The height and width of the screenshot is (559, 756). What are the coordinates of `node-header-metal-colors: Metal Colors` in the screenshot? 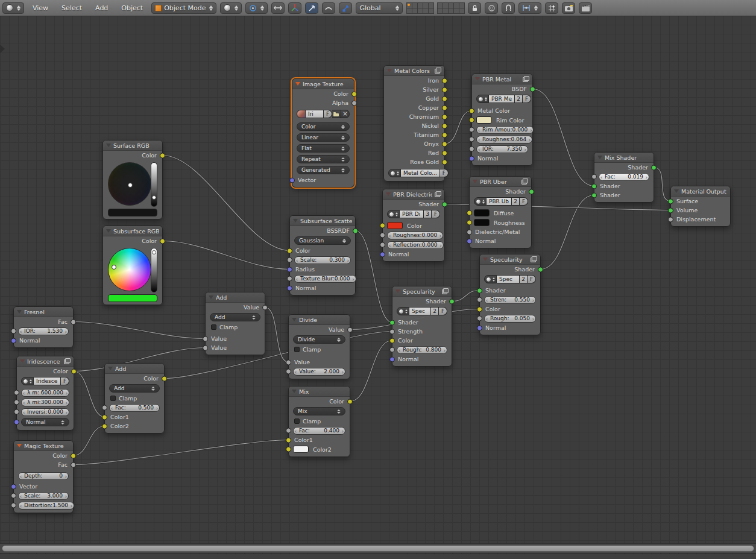 It's located at (414, 71).